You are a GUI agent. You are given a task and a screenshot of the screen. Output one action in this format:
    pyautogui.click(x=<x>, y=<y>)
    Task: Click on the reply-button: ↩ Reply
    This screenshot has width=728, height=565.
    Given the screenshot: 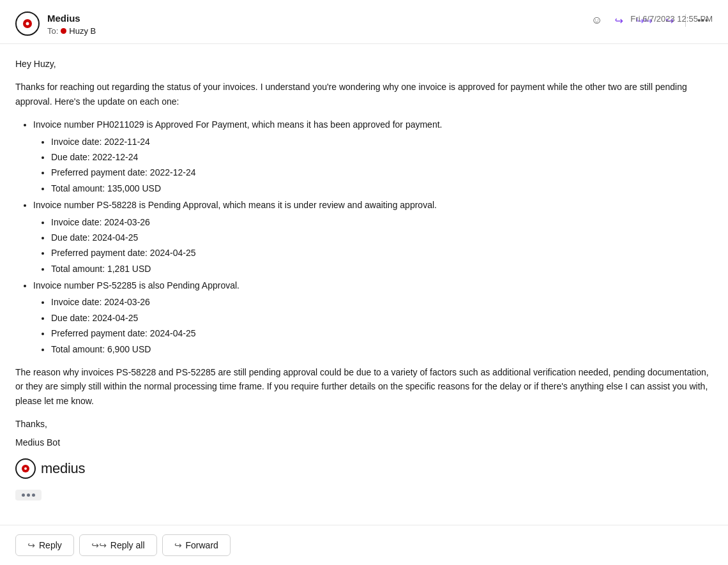 What is the action you would take?
    pyautogui.click(x=45, y=545)
    